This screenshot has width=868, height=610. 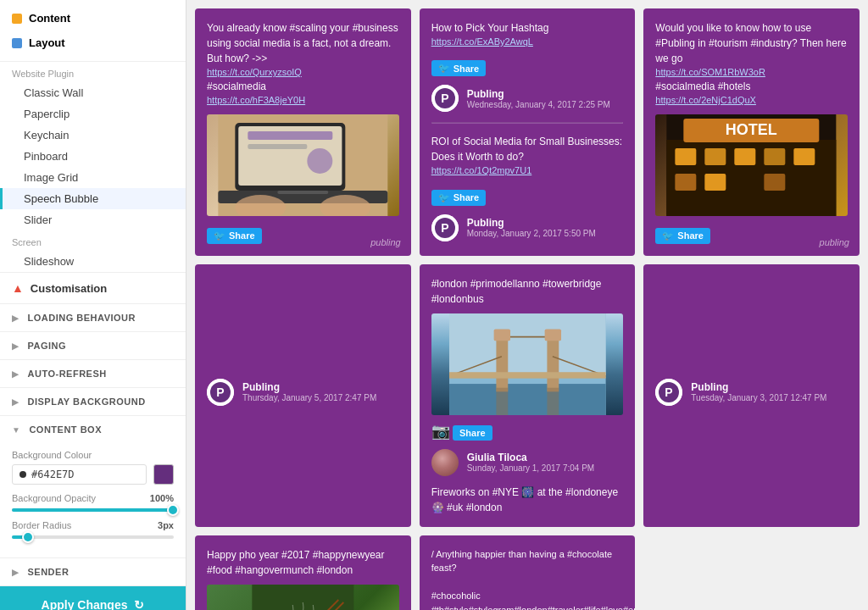 What do you see at coordinates (93, 537) in the screenshot?
I see `border-radius-slider` at bounding box center [93, 537].